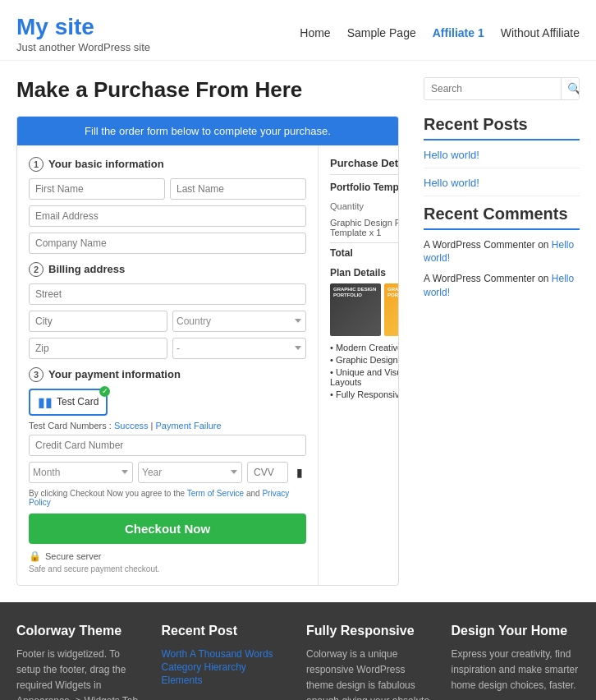 The height and width of the screenshot is (700, 596). I want to click on plan-image-dark: GRAPHIC DESIGN PORTFOLIO, so click(355, 310).